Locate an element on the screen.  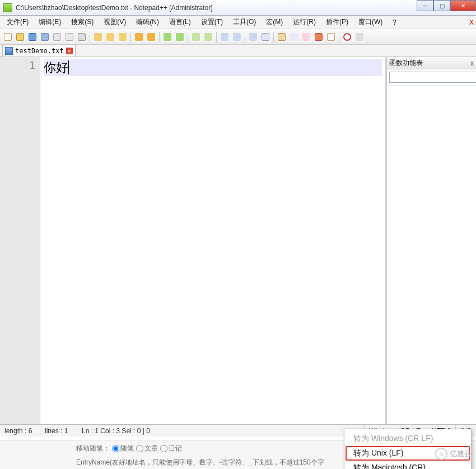
monitor-icon is located at coordinates (331, 37).